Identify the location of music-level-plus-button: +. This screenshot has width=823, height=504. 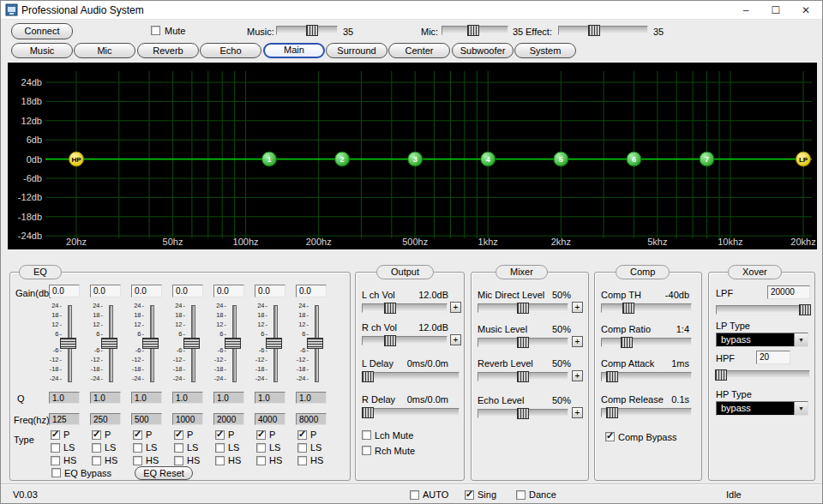
(578, 341).